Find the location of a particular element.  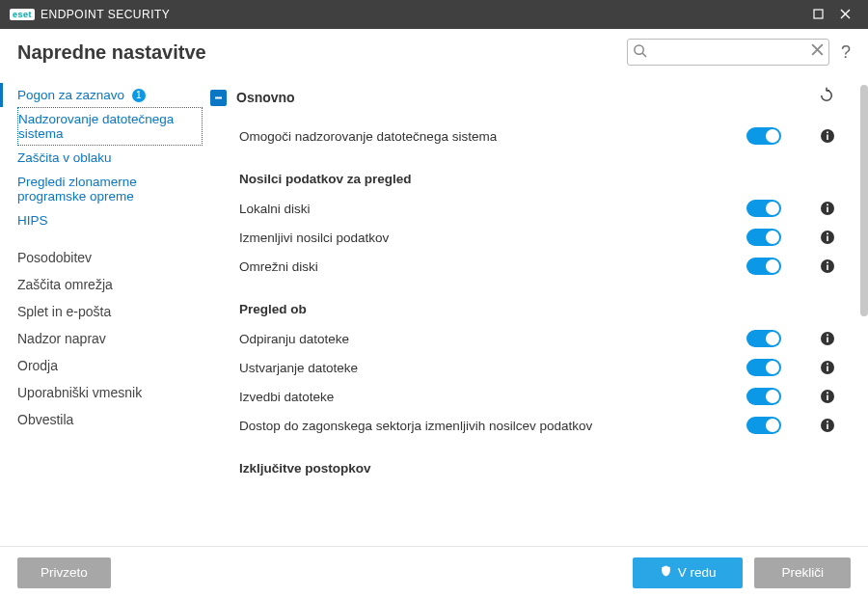

toggle-scan-on-create is located at coordinates (764, 367).